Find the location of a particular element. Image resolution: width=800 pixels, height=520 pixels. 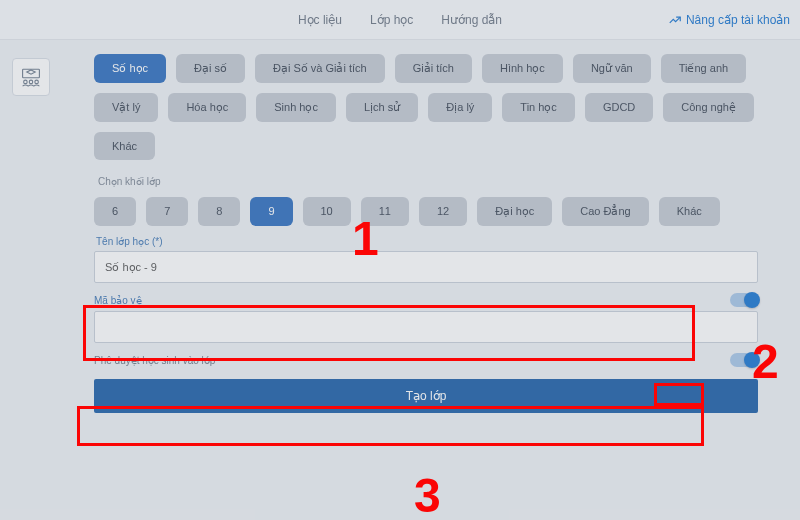

subject-pill-10: Lịch sử is located at coordinates (382, 108).